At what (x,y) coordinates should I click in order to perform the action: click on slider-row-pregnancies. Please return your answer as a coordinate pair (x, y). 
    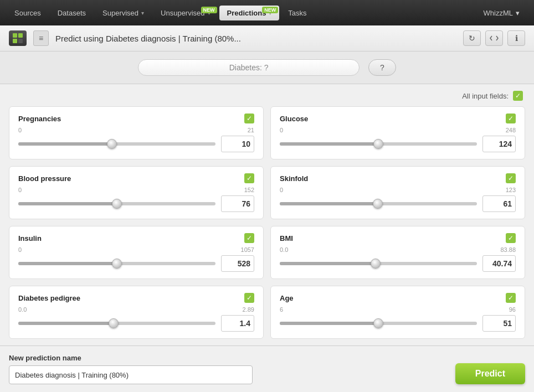
    Looking at the image, I should click on (136, 144).